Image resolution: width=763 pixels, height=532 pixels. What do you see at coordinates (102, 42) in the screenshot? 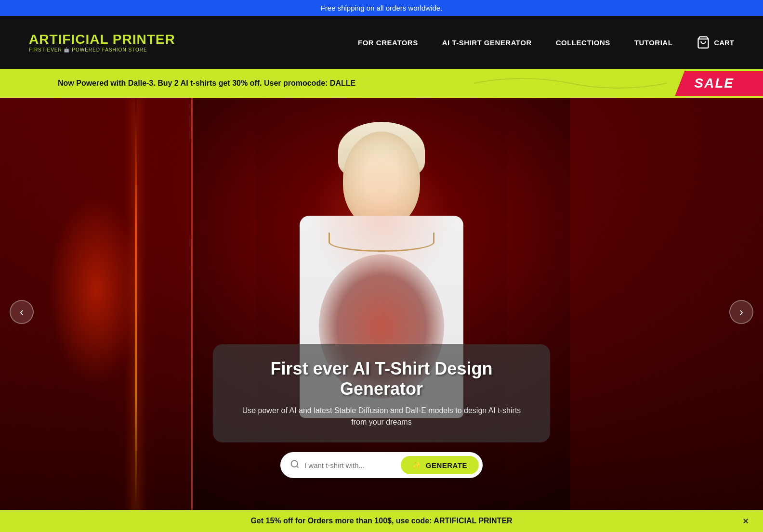
I see `logo: ARTIFICIAL PRINTER FIRST EVER 🤖 POWERED …` at bounding box center [102, 42].